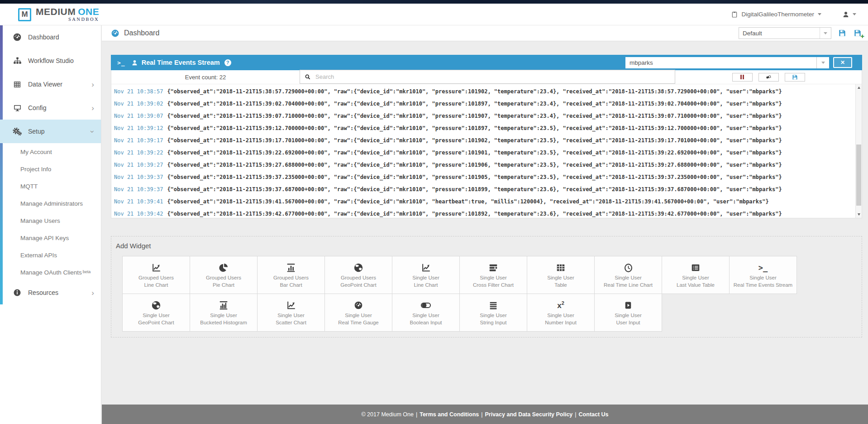  What do you see at coordinates (763, 275) in the screenshot?
I see `widget-tile-single-user-real-time-events-stream: >_ Single User Real Time Events Stream` at bounding box center [763, 275].